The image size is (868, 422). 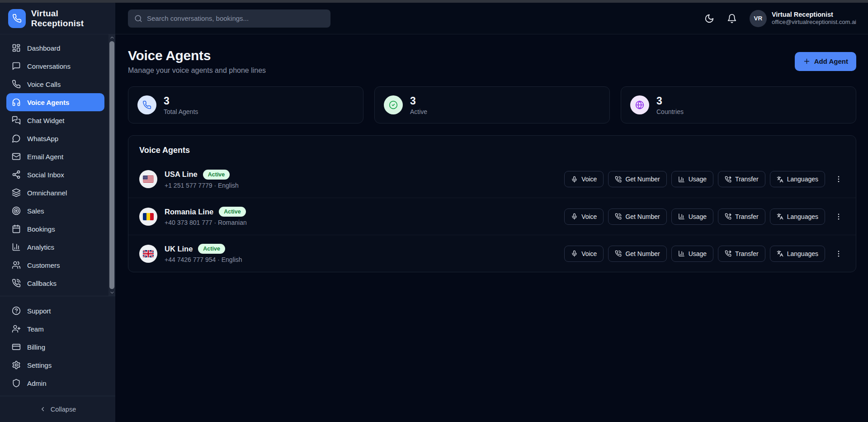 I want to click on stat-circle-check-circle, so click(x=393, y=105).